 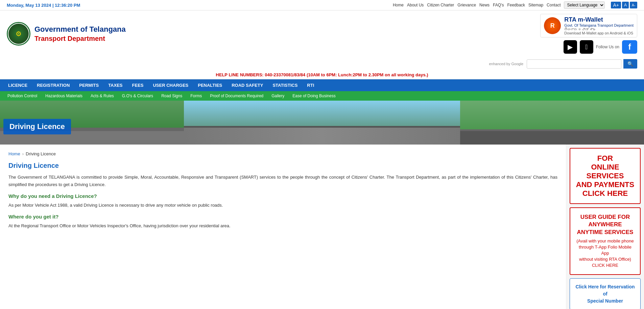 I want to click on subnav-gallery: Gallery, so click(x=278, y=96).